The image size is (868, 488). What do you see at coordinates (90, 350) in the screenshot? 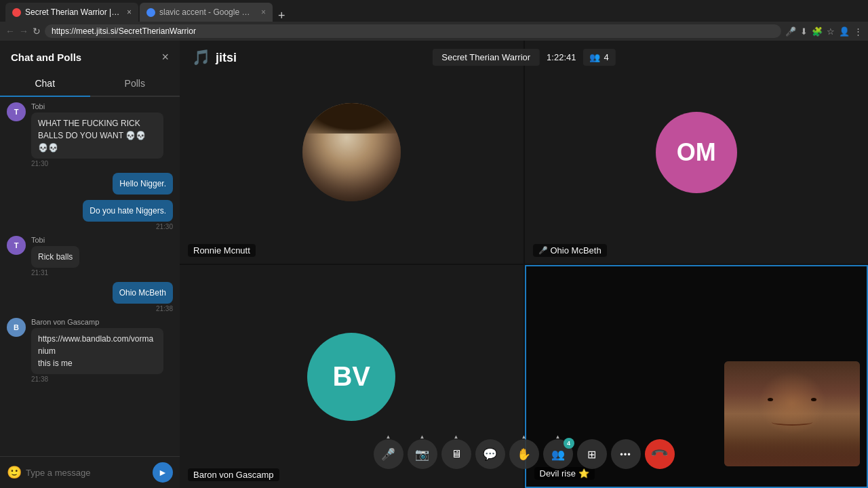
I see `message-group-6: B Baron von Gascamp https://www.bandlab.…` at bounding box center [90, 350].